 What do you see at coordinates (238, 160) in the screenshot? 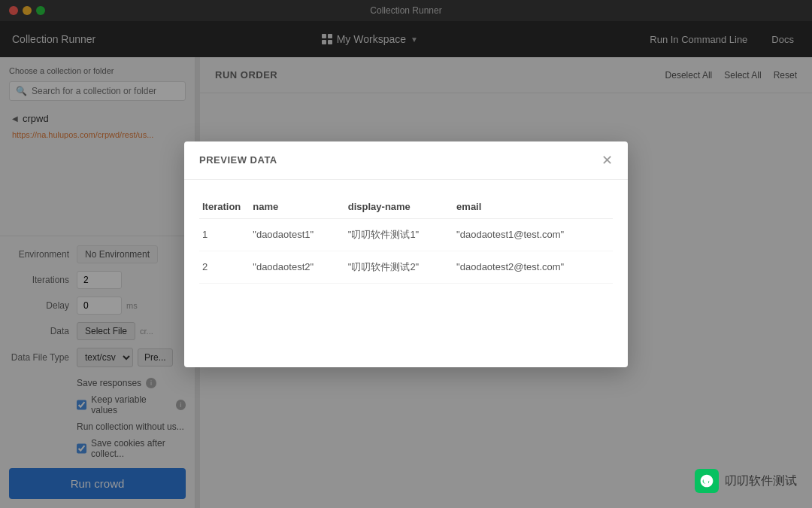
I see `modal-title: PREVIEW DATA` at bounding box center [238, 160].